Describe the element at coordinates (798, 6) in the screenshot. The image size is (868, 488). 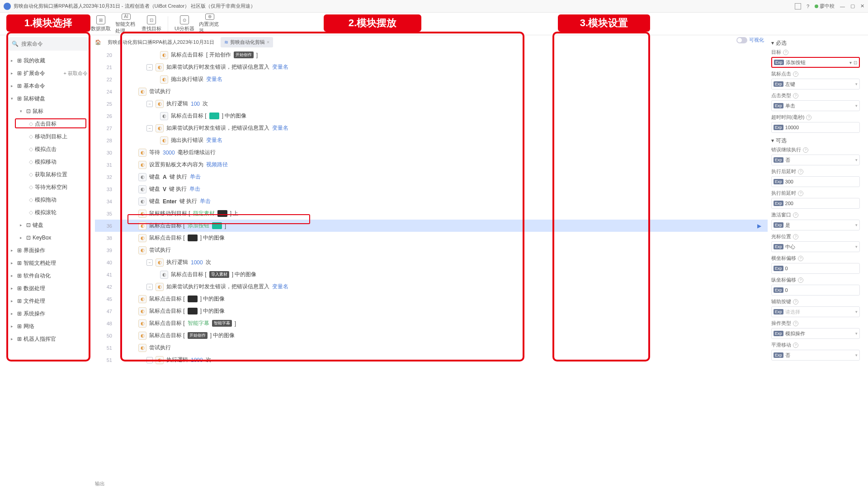
I see `apps-icon` at that location.